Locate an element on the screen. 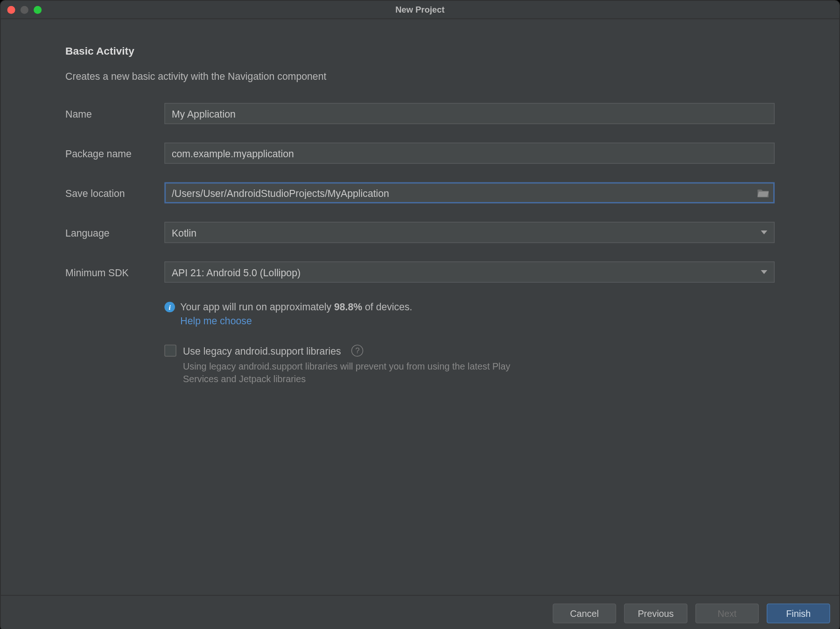 The height and width of the screenshot is (629, 840). page-heading: Basic Activity is located at coordinates (420, 51).